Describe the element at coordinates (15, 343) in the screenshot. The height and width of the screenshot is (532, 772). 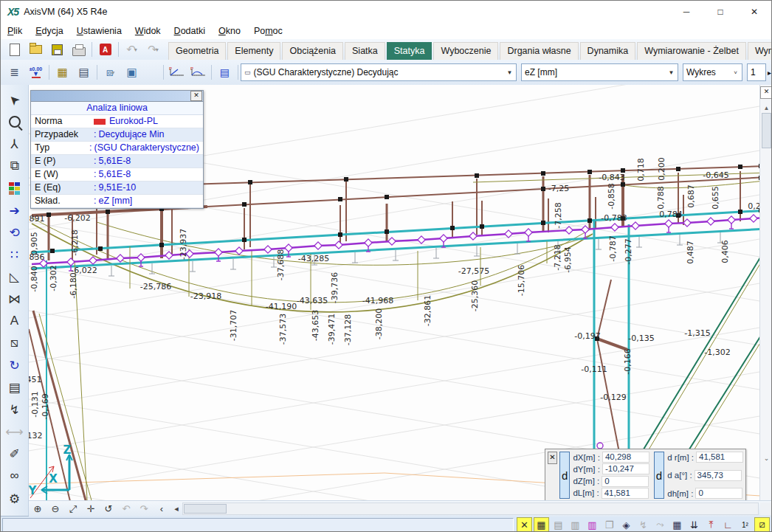
I see `cut-plane-icon: ⧅` at that location.